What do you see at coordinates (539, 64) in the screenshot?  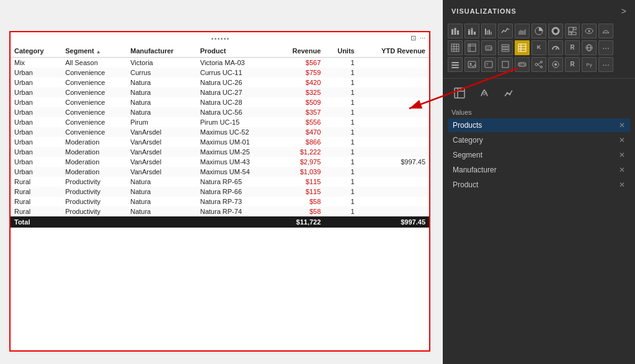 I see `viz-icon-decomp-tree` at bounding box center [539, 64].